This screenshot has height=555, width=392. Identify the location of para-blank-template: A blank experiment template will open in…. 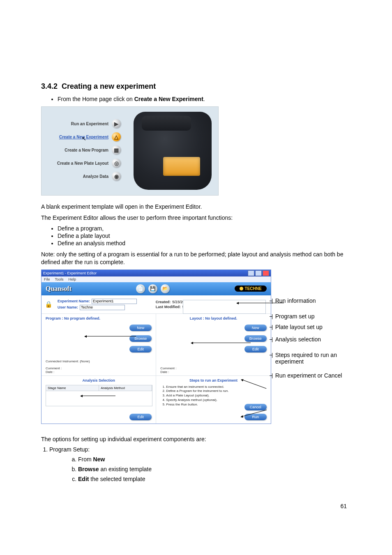
(194, 207).